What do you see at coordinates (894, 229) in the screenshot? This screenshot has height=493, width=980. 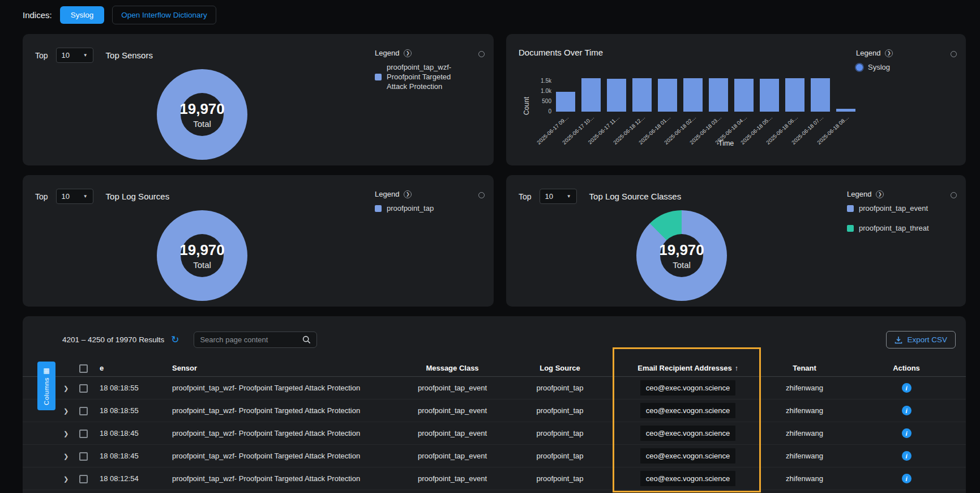 I see `legend-item-label: proofpoint_tap_threat` at bounding box center [894, 229].